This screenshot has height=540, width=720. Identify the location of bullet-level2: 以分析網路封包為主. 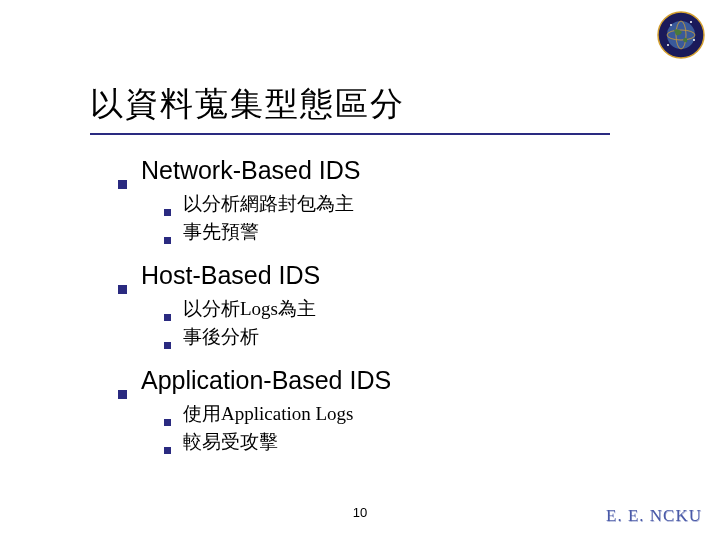
(412, 204).